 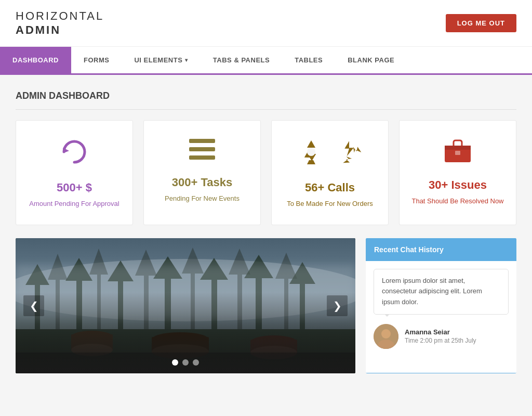 I want to click on carousel-dots, so click(x=185, y=362).